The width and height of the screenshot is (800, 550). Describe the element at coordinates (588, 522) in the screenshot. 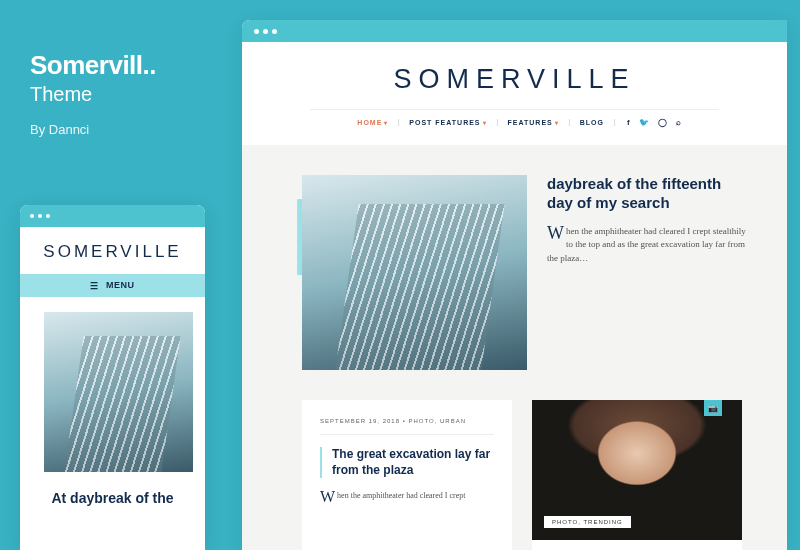

I see `post-meta: PHOTO, TRENDING` at that location.